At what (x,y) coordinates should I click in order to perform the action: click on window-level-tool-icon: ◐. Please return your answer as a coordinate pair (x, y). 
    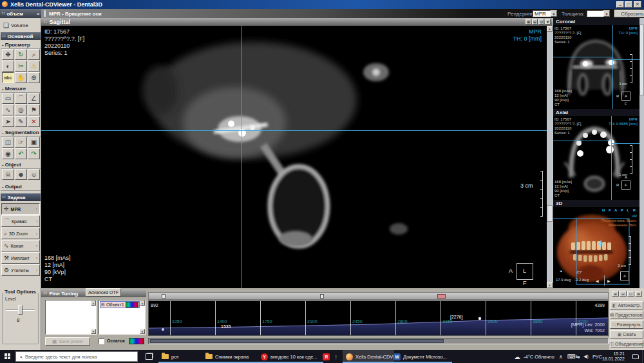
    Looking at the image, I should click on (8, 66).